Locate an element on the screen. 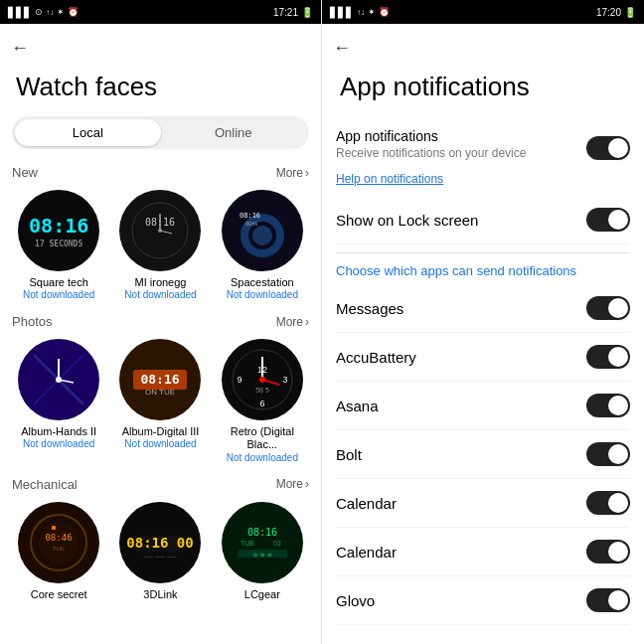 This screenshot has width=644, height=644. battery-icon-left: 🔋 is located at coordinates (307, 12).